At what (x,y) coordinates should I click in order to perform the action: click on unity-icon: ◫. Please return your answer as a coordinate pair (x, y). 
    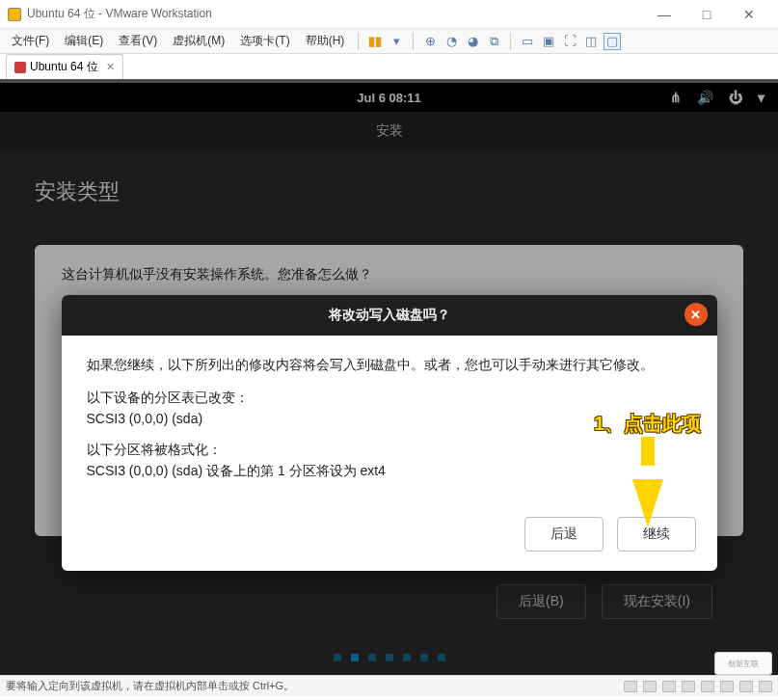
    Looking at the image, I should click on (591, 41).